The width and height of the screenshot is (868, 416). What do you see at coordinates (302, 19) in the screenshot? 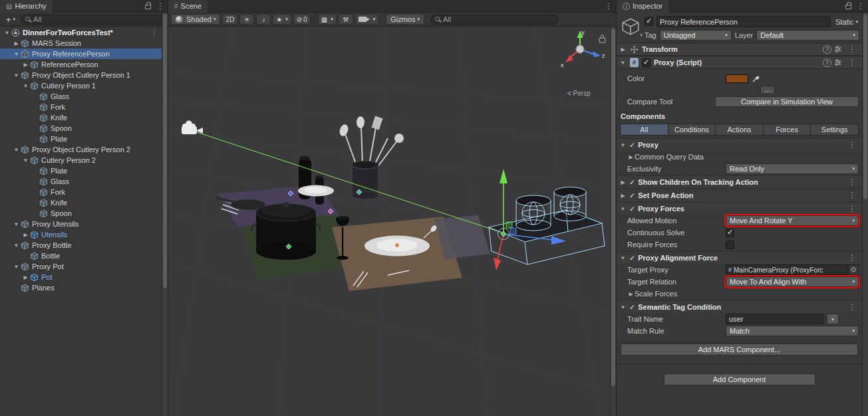
I see `hidden-objects-toggle: ⊘0` at bounding box center [302, 19].